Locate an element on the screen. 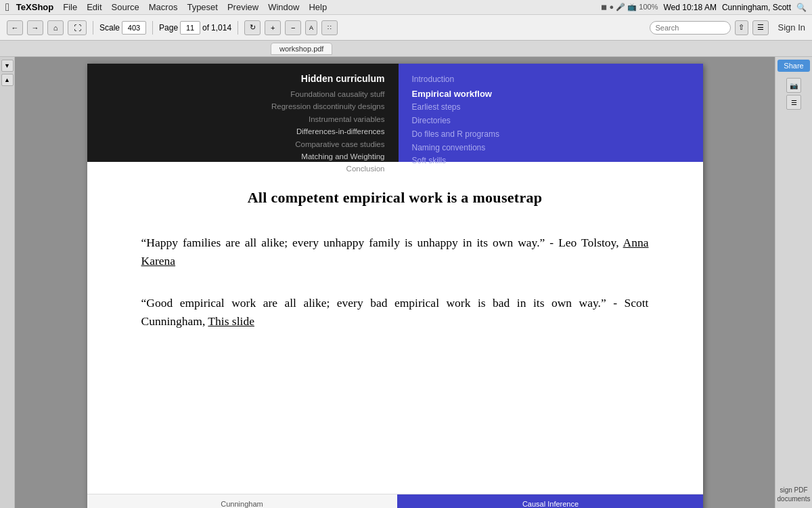 The height and width of the screenshot is (508, 812). page-total: 1,014 is located at coordinates (221, 28).